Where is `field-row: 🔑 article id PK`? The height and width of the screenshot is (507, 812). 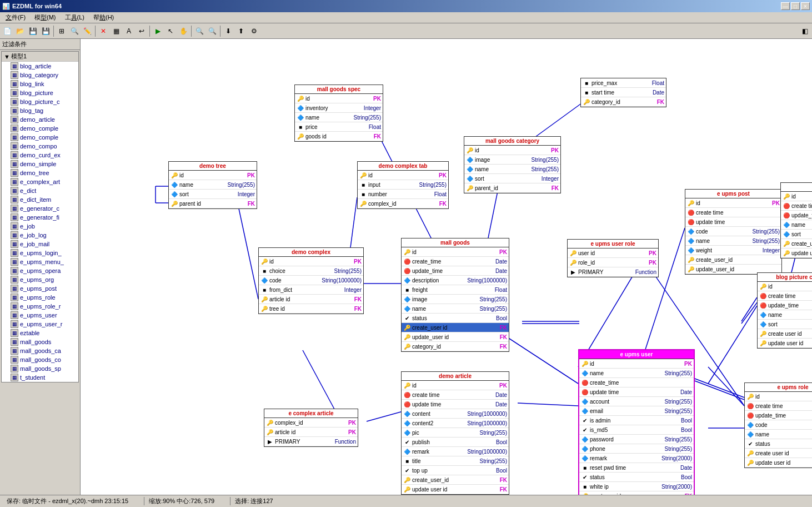
field-row: 🔑 article id PK is located at coordinates (311, 433).